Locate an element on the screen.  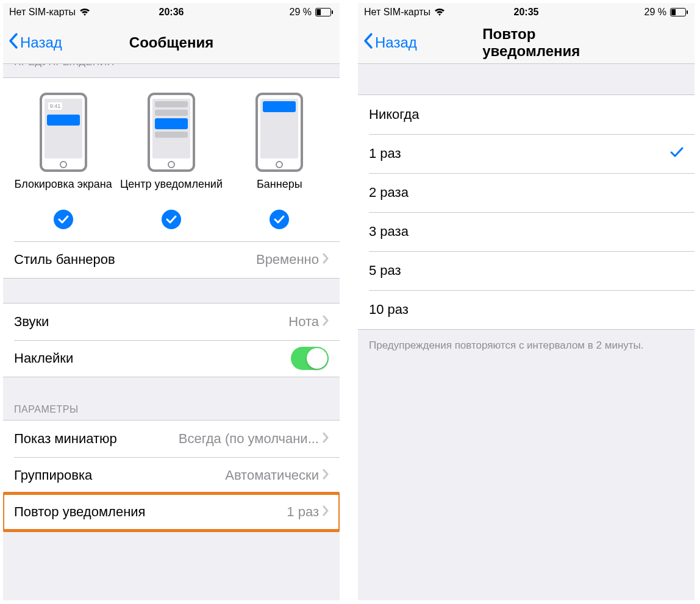
cell-label: Наклейки is located at coordinates (44, 358).